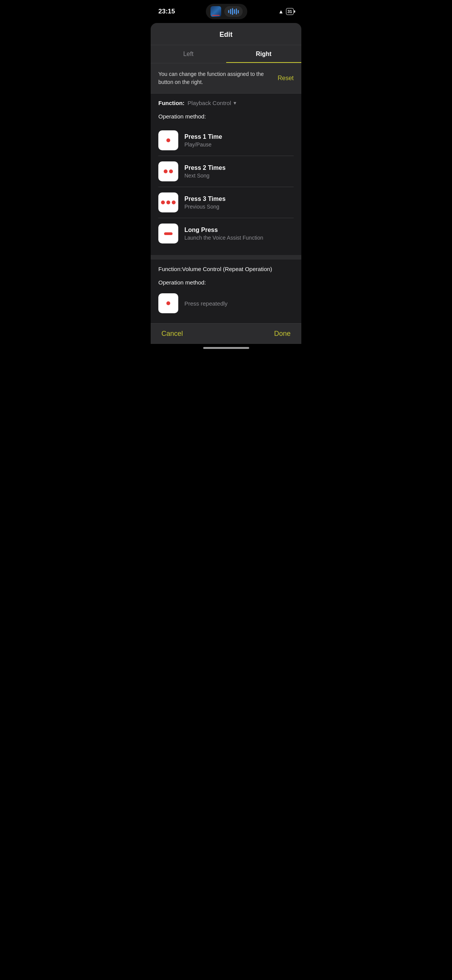 This screenshot has height=980, width=452. I want to click on long-press-icon, so click(168, 233).